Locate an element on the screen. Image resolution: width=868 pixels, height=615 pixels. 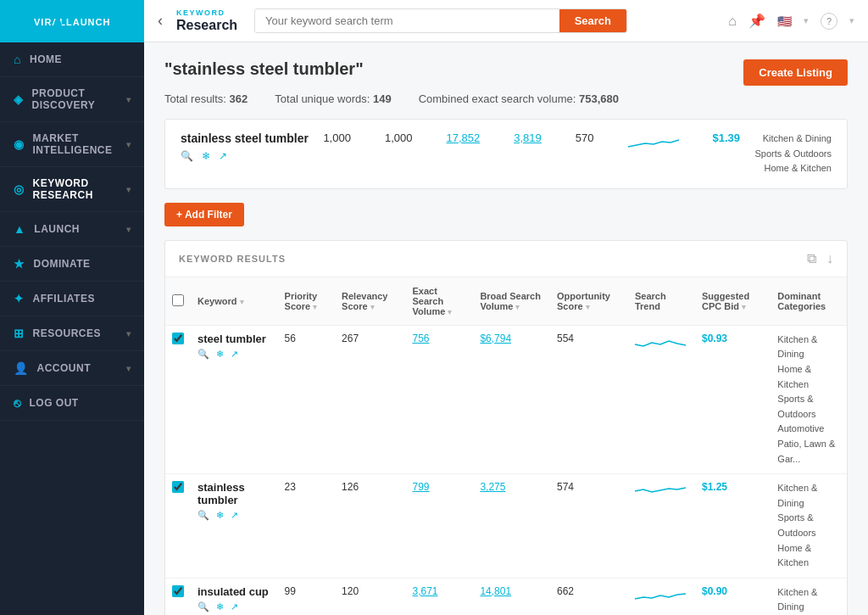
results-title: KEYWORD RESULTS is located at coordinates (232, 259).